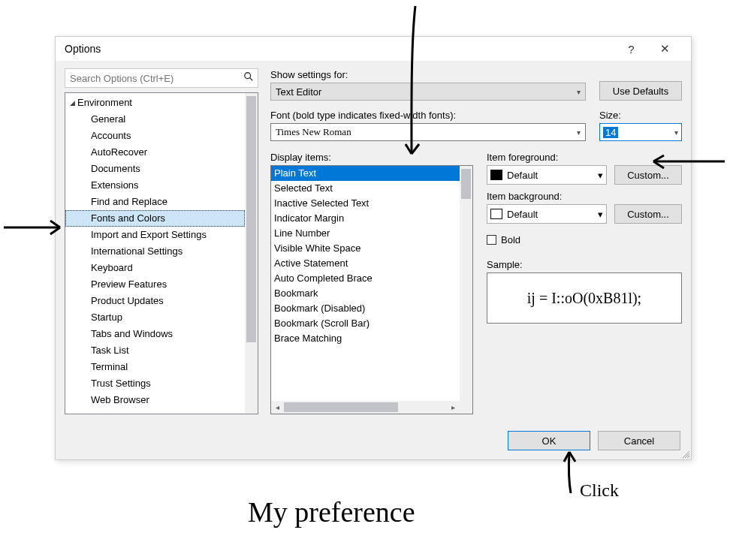 This screenshot has width=730, height=560. Describe the element at coordinates (105, 103) in the screenshot. I see `tree-root-label: Environment` at that location.